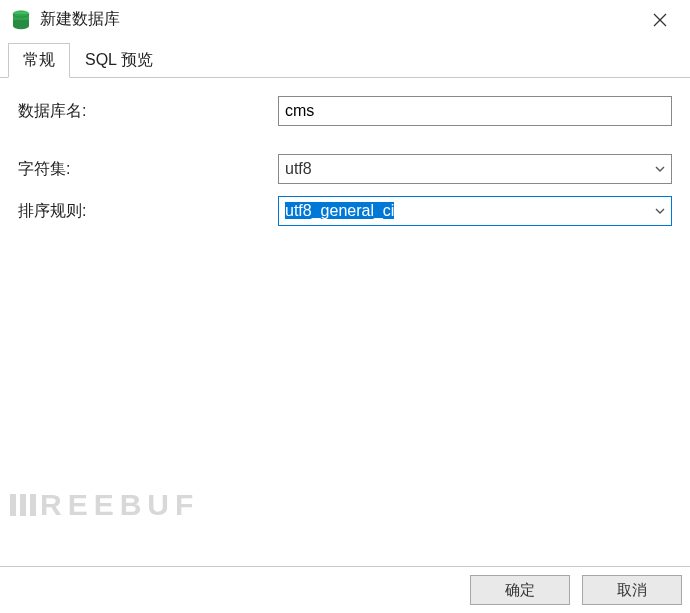 The width and height of the screenshot is (690, 613). Describe the element at coordinates (520, 590) in the screenshot. I see `ok-button: 确定` at that location.